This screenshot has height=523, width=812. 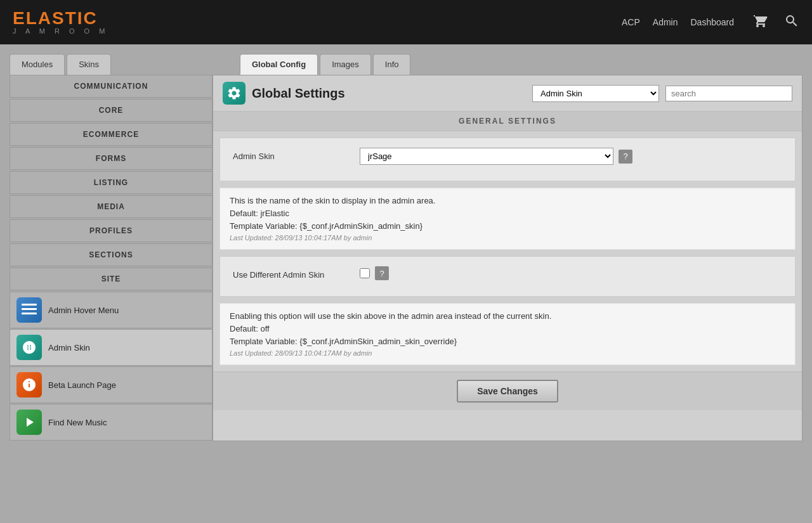 I want to click on plugin-icon-find-music, so click(x=29, y=422).